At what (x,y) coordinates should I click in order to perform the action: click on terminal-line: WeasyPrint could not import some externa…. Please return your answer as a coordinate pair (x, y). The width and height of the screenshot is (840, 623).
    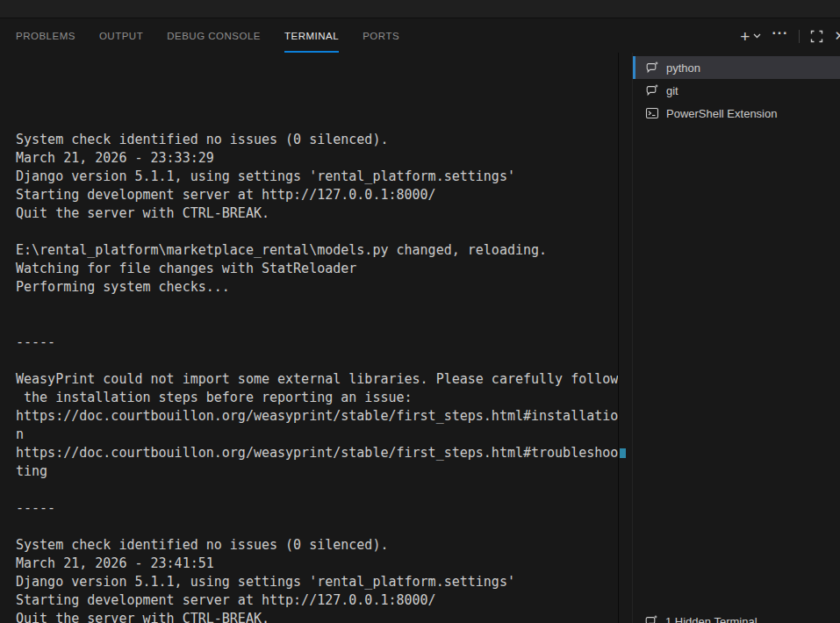
    Looking at the image, I should click on (319, 379).